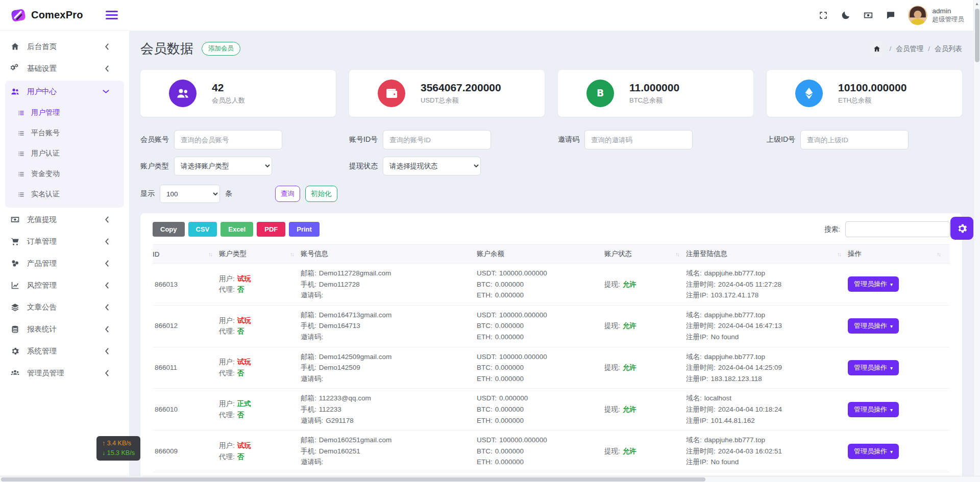 The width and height of the screenshot is (980, 482). I want to click on sidebar-item: 风控管理, so click(64, 286).